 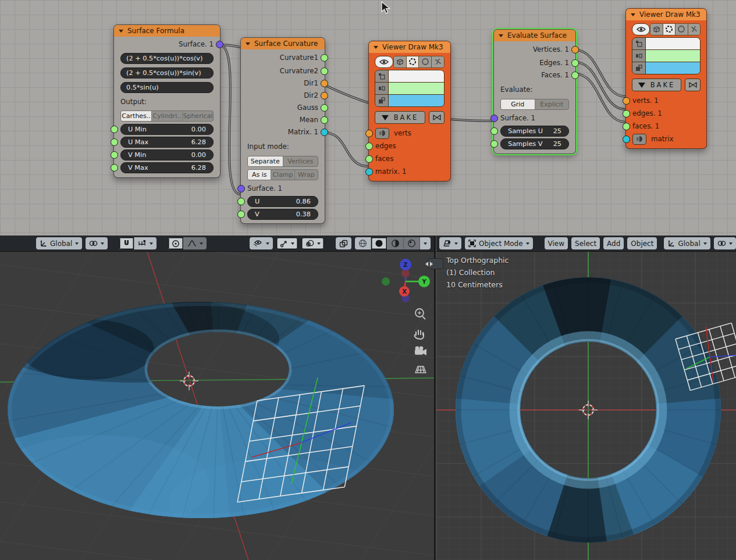 What do you see at coordinates (325, 71) in the screenshot?
I see `socket-curvature2-out` at bounding box center [325, 71].